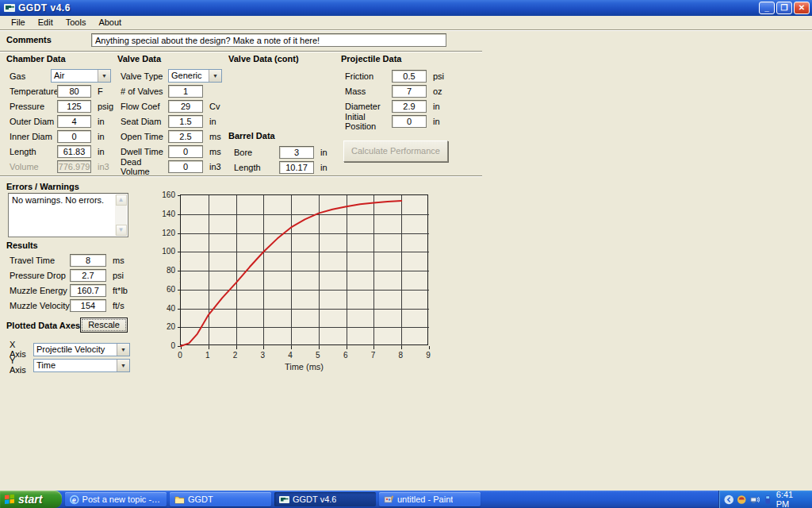 Image resolution: width=812 pixels, height=508 pixels. What do you see at coordinates (186, 137) in the screenshot?
I see `field-input: 2.5` at bounding box center [186, 137].